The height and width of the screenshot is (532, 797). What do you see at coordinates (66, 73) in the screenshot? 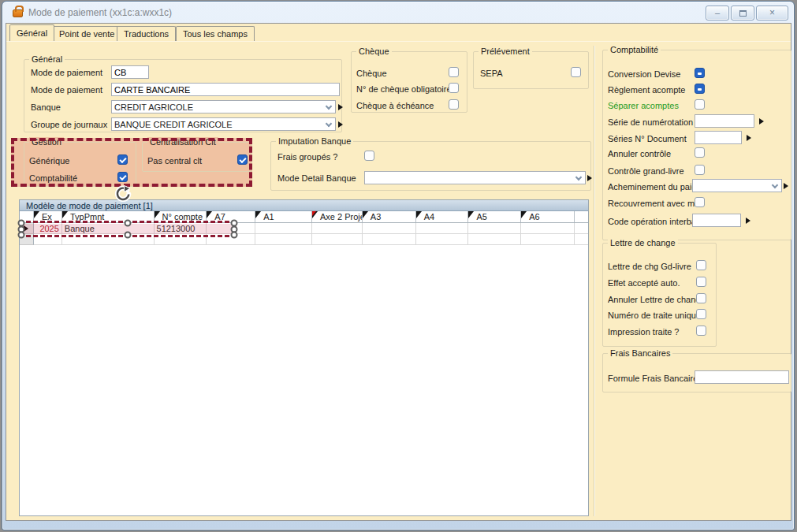
I see `mode-paiement-code-label: Mode de paiement` at bounding box center [66, 73].